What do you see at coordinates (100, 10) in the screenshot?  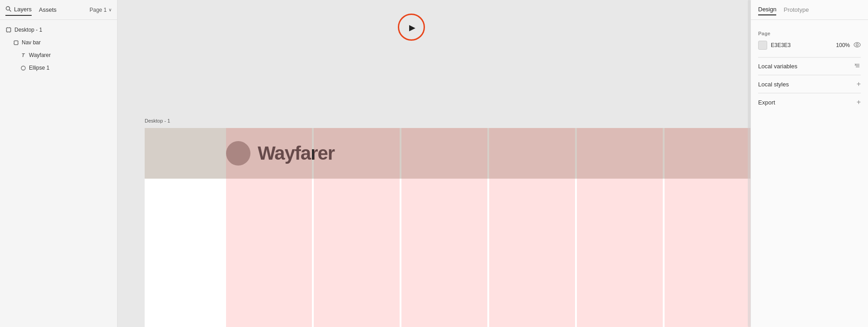 I see `page-selector: Page 1 ∨` at bounding box center [100, 10].